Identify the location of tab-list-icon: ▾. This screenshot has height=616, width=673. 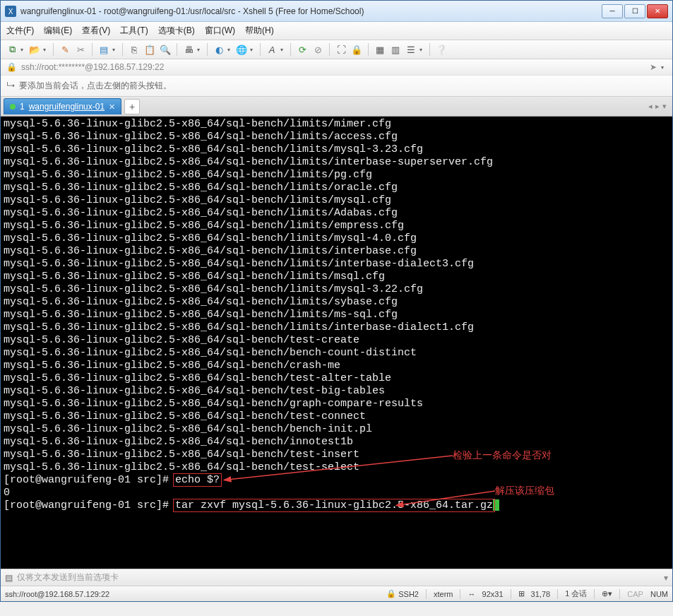
(665, 106).